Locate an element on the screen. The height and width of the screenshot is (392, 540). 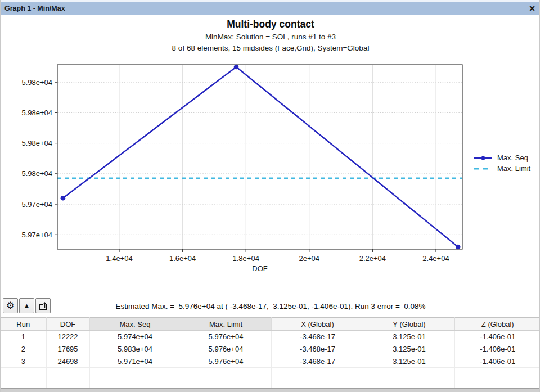
settings-button: ⚙ is located at coordinates (10, 306).